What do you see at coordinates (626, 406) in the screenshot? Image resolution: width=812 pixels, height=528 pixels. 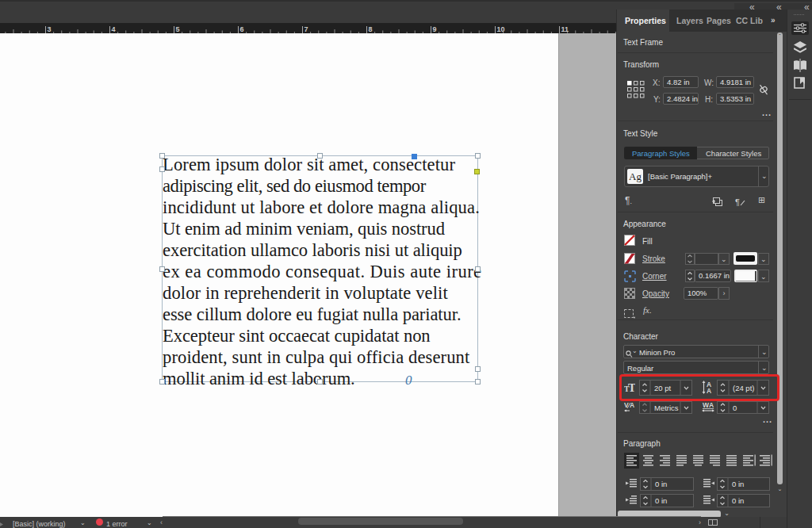 I see `svg-text: V` at bounding box center [626, 406].